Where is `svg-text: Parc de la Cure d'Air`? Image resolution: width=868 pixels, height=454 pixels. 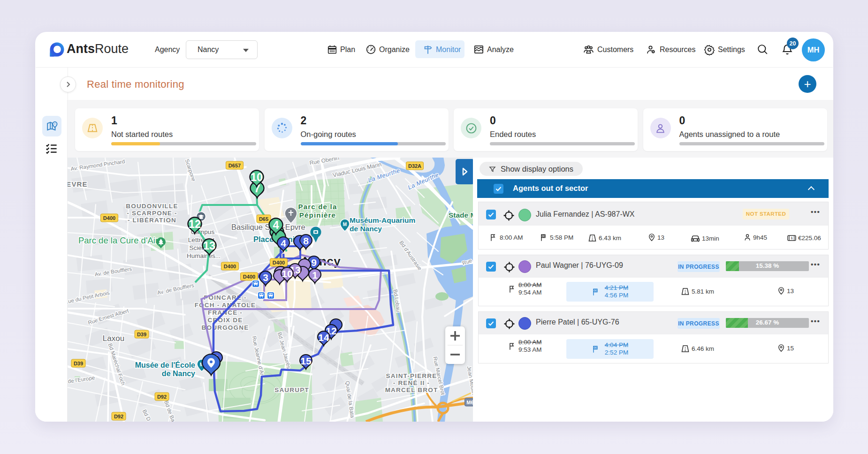
svg-text: Parc de la Cure d'Air is located at coordinates (118, 240).